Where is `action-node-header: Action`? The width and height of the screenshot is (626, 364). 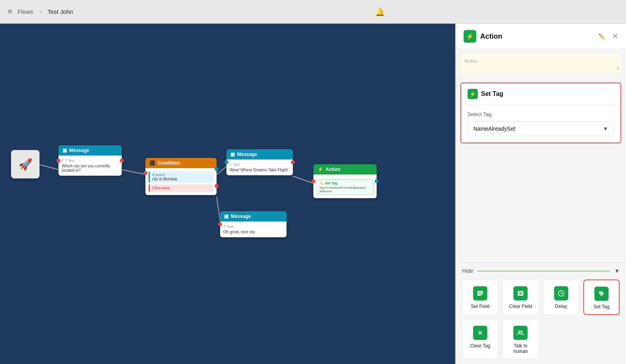
action-node-header: Action is located at coordinates (333, 169).